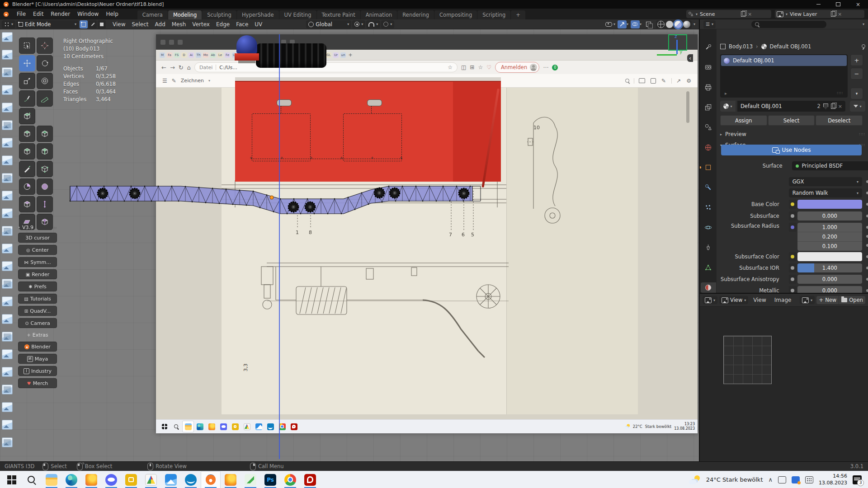 Image resolution: width=868 pixels, height=488 pixels. What do you see at coordinates (173, 68) in the screenshot?
I see `forward-icon: →` at bounding box center [173, 68].